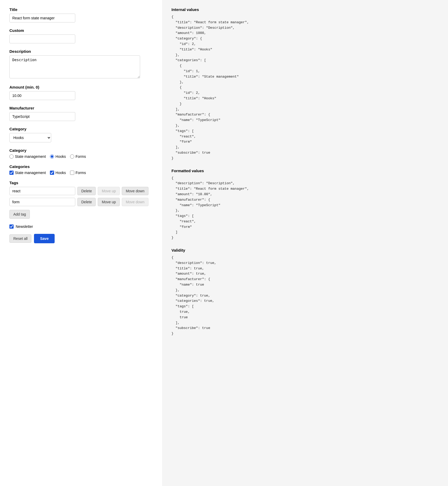 The width and height of the screenshot is (448, 486). I want to click on category-select-field-group: Category State management Hooks Forms, so click(81, 135).